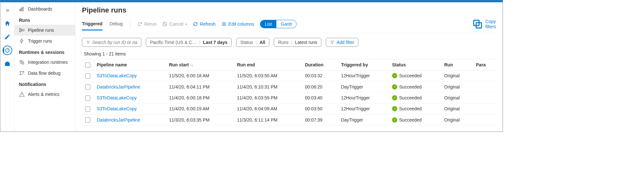 The height and width of the screenshot is (169, 644). What do you see at coordinates (7, 50) in the screenshot?
I see `rail-monitor-button` at bounding box center [7, 50].